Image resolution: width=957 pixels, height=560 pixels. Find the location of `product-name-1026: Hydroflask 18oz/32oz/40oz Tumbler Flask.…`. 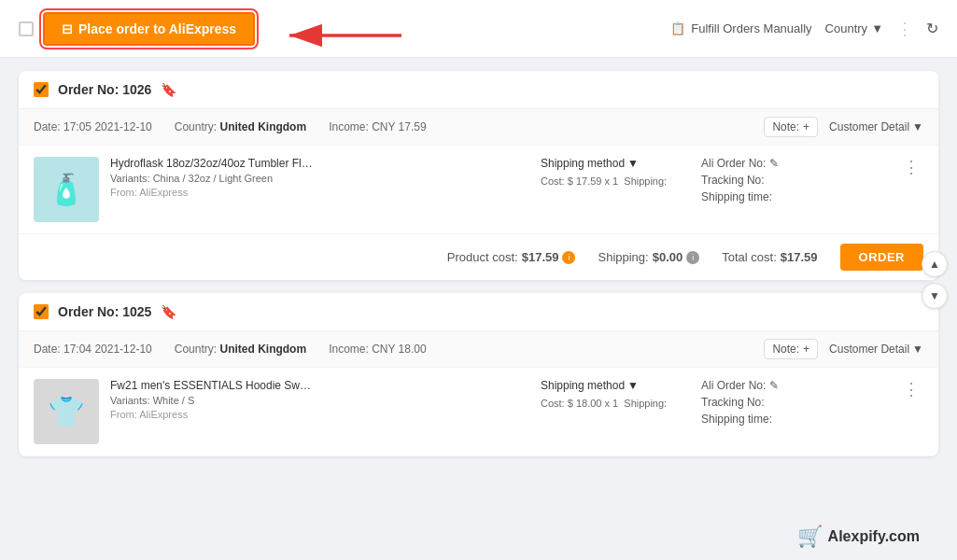

product-name-1026: Hydroflask 18oz/32oz/40oz Tumbler Flask.… is located at coordinates (213, 163).